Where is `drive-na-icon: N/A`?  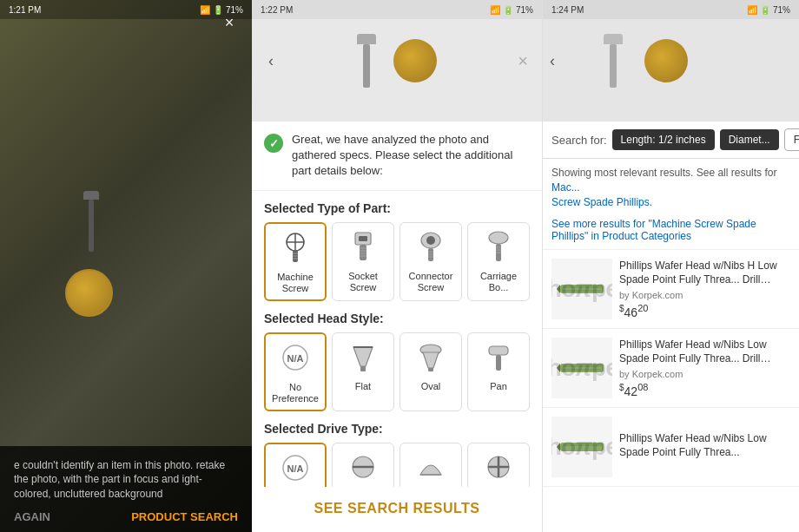
drive-na-icon: N/A is located at coordinates (295, 469).